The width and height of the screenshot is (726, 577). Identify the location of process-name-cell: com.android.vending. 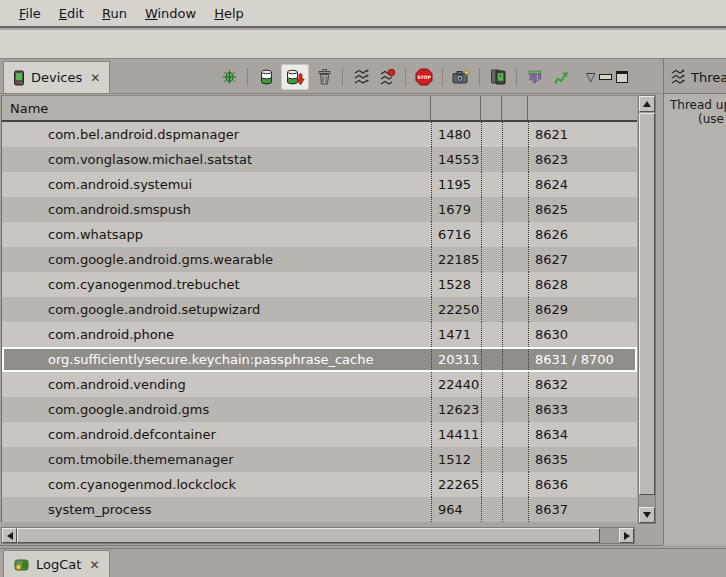
(216, 384).